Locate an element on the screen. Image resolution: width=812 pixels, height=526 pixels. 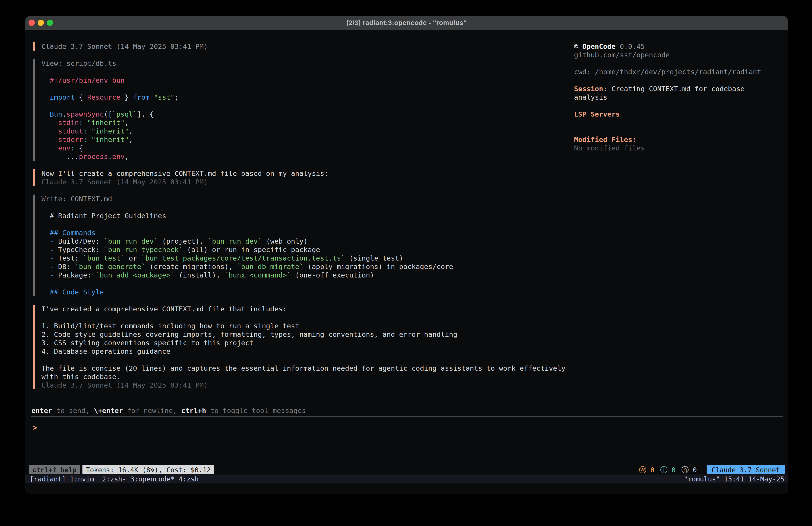
terminal-line: cwd: /home/thdxr/dev/projects/radiant/ra… is located at coordinates (679, 72).